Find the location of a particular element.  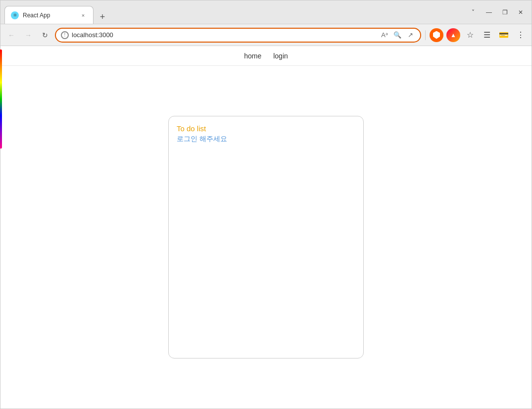

tab-close-button: × is located at coordinates (83, 15).